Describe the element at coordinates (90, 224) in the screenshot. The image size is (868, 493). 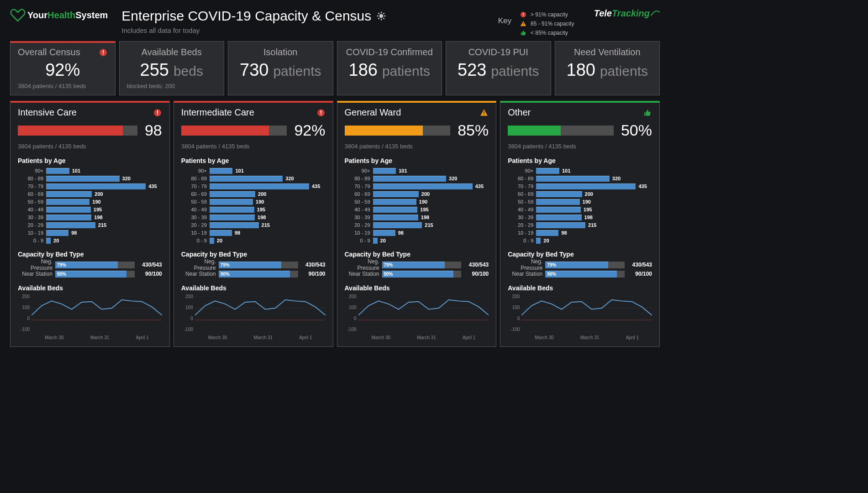
I see `care-panel: Intensive Care 98 3804 patients / 4135 b…` at that location.